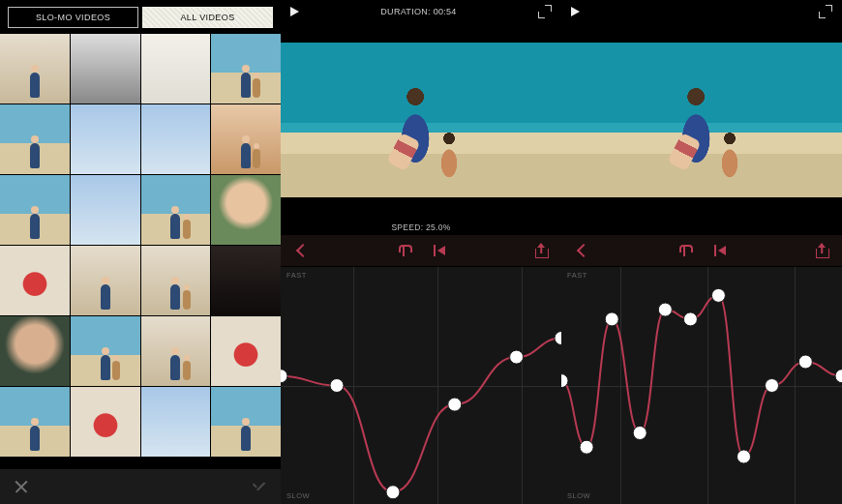  I want to click on speed-readout-empty, so click(702, 225).